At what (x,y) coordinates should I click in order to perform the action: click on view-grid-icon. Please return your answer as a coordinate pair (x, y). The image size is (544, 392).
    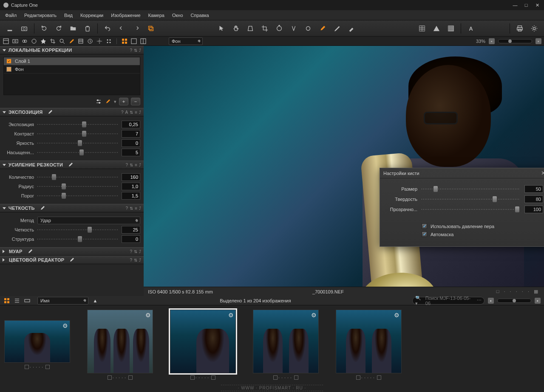
    Looking at the image, I should click on (125, 41).